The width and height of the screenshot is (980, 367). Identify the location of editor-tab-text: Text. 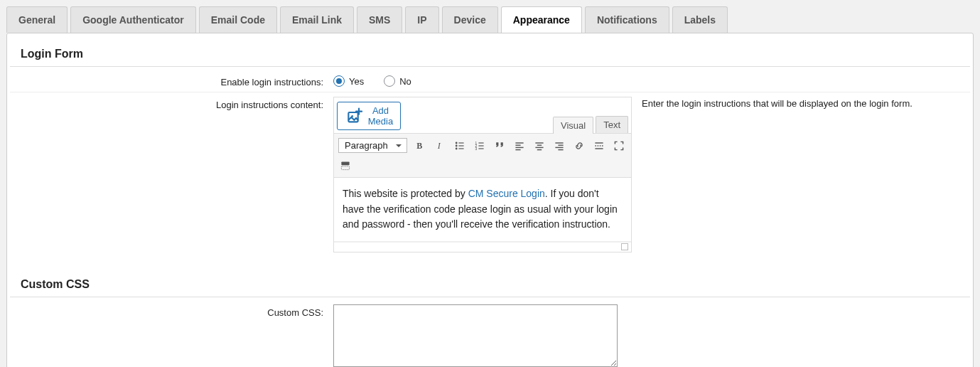
(612, 124).